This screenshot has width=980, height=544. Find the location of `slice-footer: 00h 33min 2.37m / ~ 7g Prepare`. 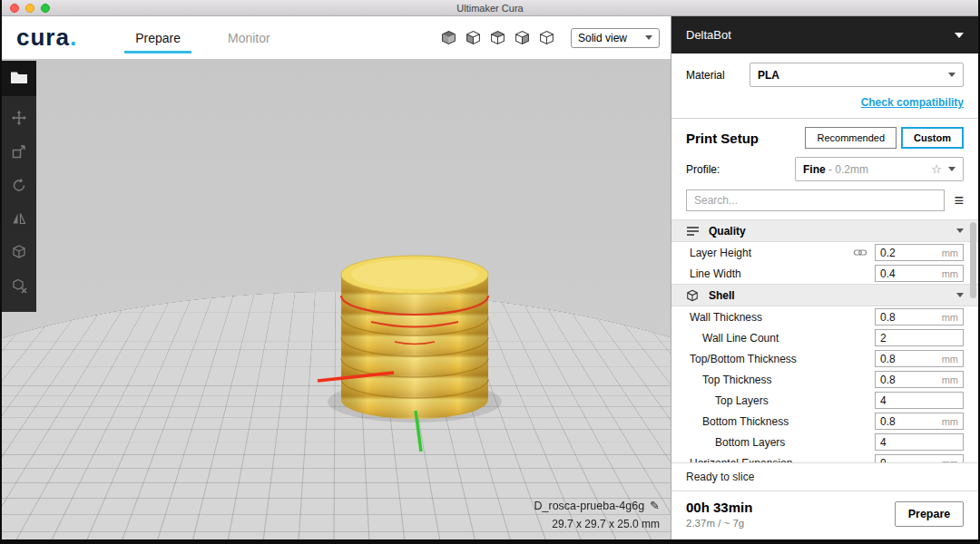

slice-footer: 00h 33min 2.37m / ~ 7g Prepare is located at coordinates (825, 515).